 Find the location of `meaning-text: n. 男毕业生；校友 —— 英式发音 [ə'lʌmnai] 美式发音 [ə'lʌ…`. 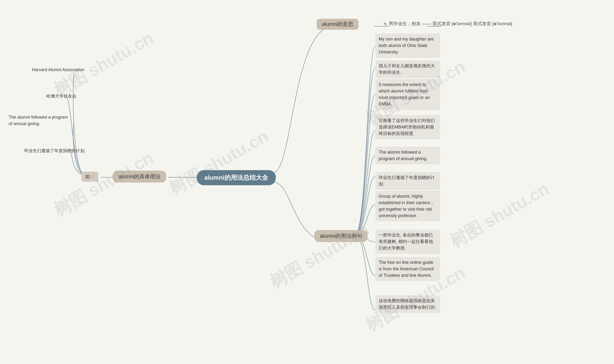

meaning-text: n. 男毕业生；校友 —— 英式发音 [ə'lʌmnai] 美式发音 [ə'lʌ… is located at coordinates (448, 24).